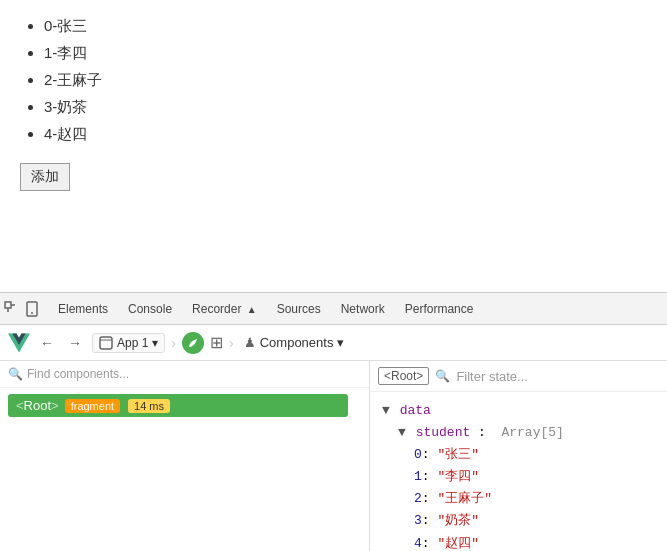 This screenshot has width=667, height=551. What do you see at coordinates (250, 342) in the screenshot?
I see `person-icon: ♟` at bounding box center [250, 342].